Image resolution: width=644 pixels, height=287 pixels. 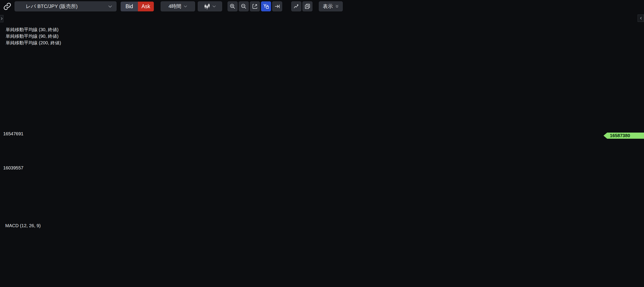 What do you see at coordinates (624, 136) in the screenshot?
I see `current-price-tag: 16587380` at bounding box center [624, 136].